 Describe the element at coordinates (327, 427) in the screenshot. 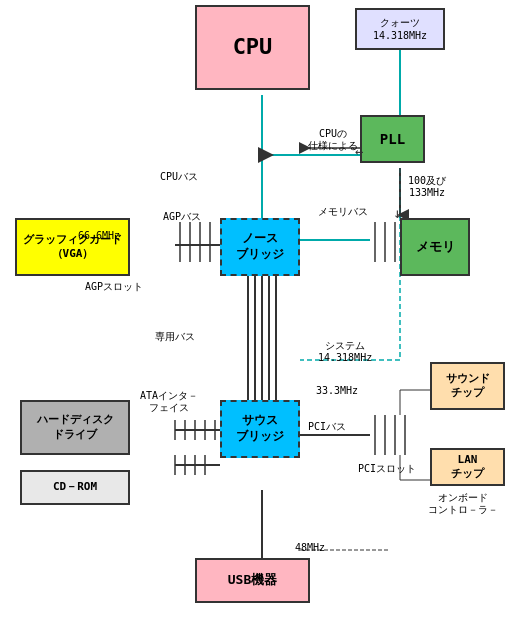

I see `label-pcibus: PCIバス` at that location.